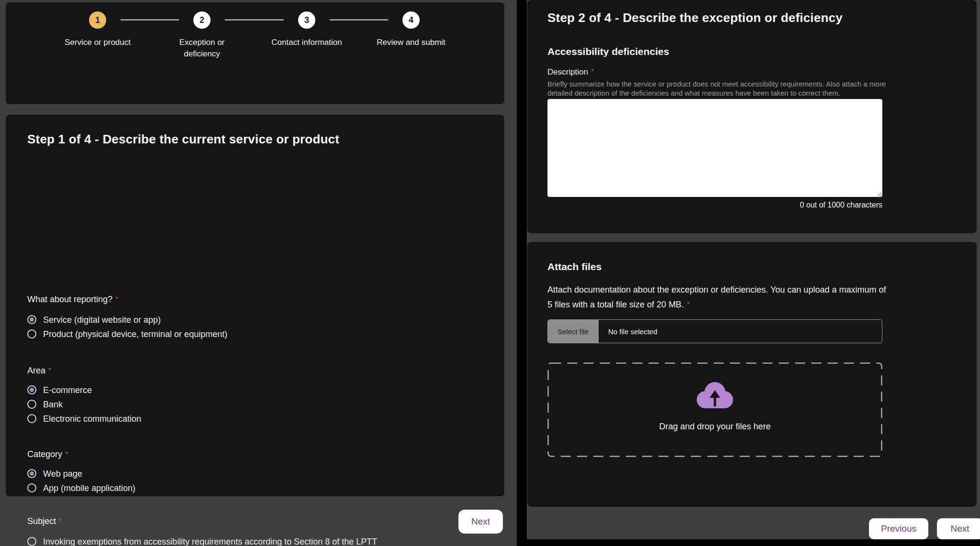  What do you see at coordinates (102, 320) in the screenshot?
I see `radio-option-label: Service (digital website or app)` at bounding box center [102, 320].